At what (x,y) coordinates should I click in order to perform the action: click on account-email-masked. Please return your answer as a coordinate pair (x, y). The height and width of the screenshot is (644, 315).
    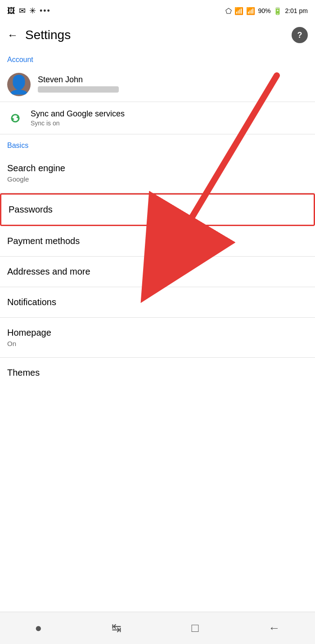
    Looking at the image, I should click on (78, 89).